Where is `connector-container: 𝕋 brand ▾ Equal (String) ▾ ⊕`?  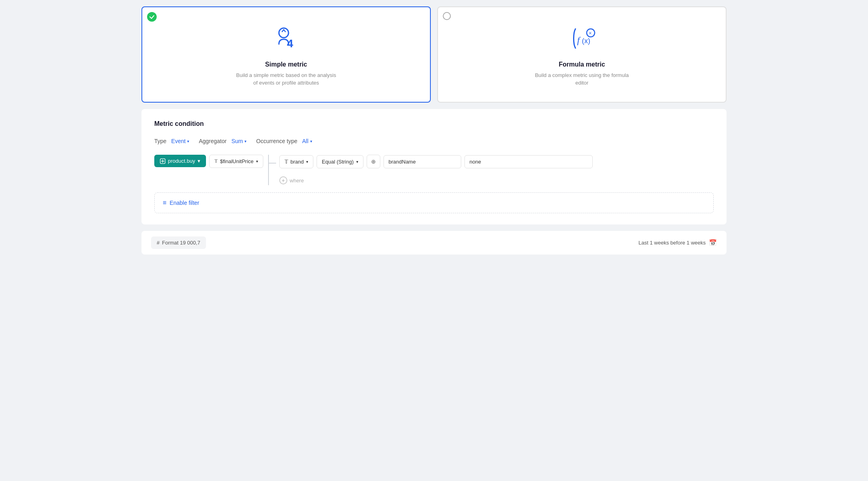 connector-container: 𝕋 brand ▾ Equal (String) ▾ ⊕ is located at coordinates (430, 170).